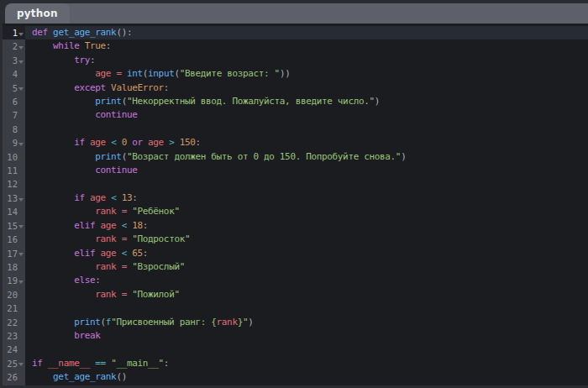 This screenshot has height=388, width=588. I want to click on code-line: 7 continue, so click(296, 115).